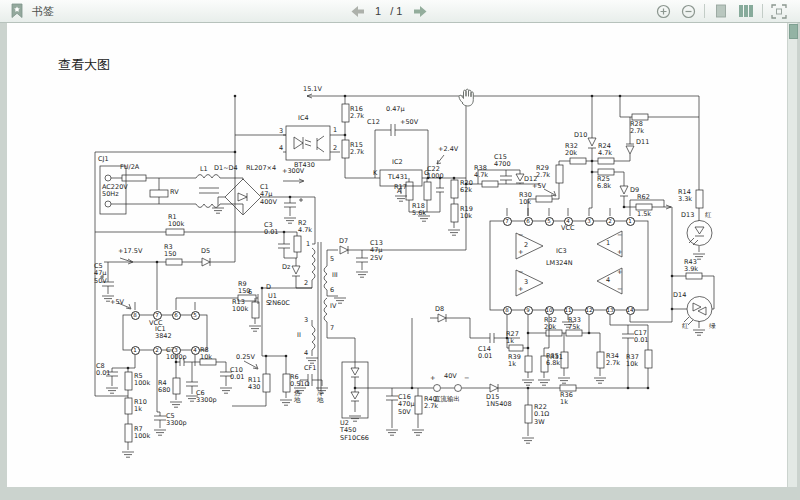 This screenshot has height=500, width=800. Describe the element at coordinates (420, 11) in the screenshot. I see `next-page-button` at that location.